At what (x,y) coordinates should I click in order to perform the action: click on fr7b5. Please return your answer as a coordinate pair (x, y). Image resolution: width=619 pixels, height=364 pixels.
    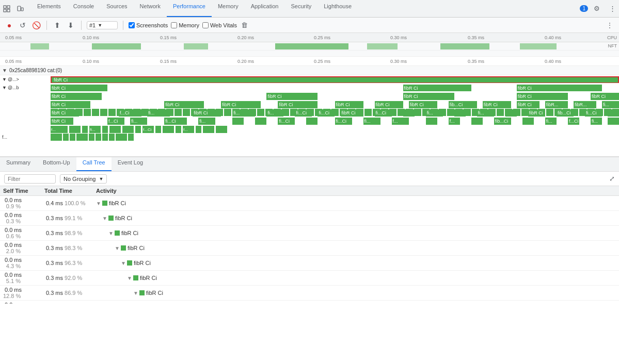
    Looking at the image, I should click on (105, 129).